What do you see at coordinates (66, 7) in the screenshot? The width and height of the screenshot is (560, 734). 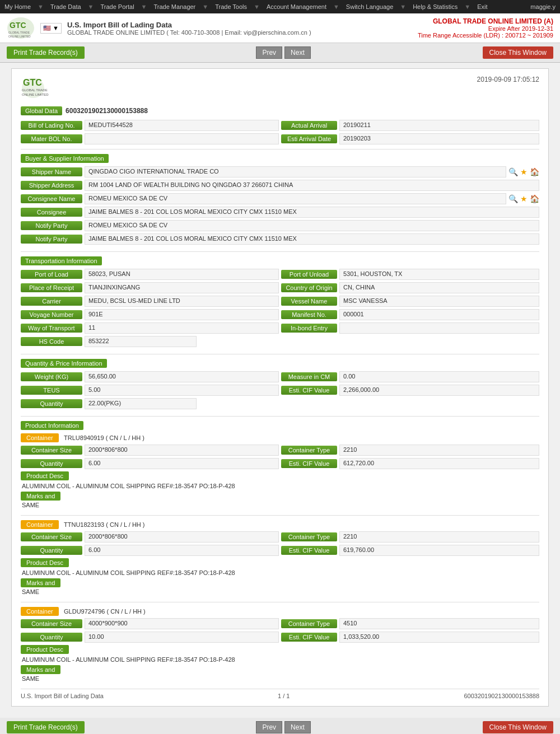 I see `nav-trade-data: Trade Data` at bounding box center [66, 7].